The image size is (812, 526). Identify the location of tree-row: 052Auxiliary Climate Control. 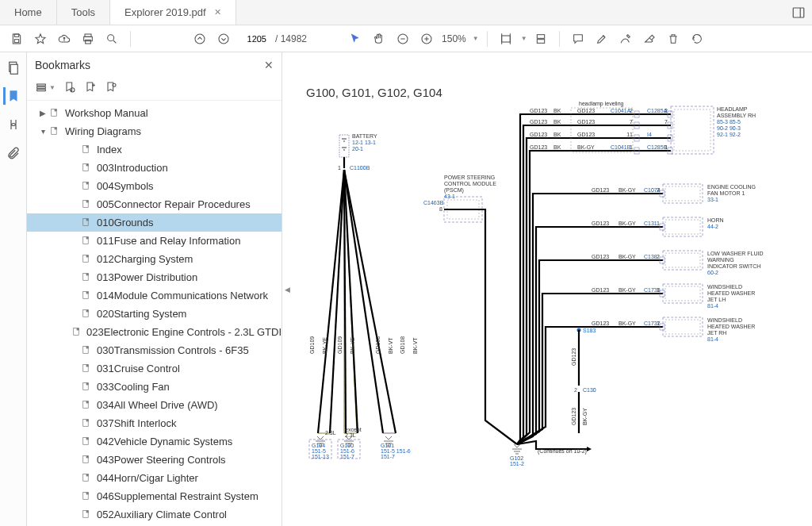
(154, 514).